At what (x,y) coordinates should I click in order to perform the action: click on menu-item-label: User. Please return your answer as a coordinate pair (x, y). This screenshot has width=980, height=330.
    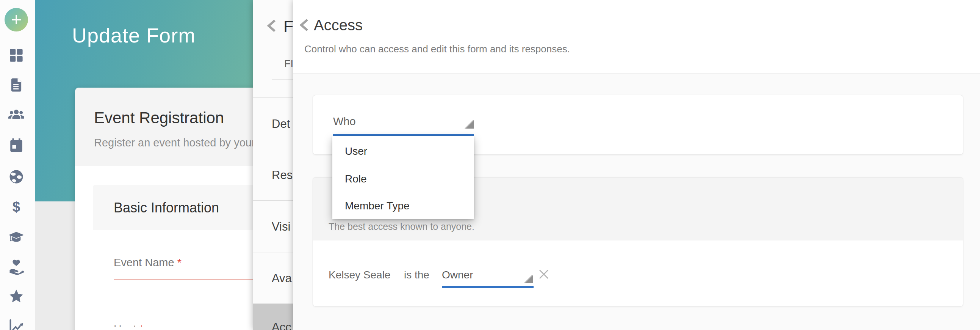
    Looking at the image, I should click on (356, 151).